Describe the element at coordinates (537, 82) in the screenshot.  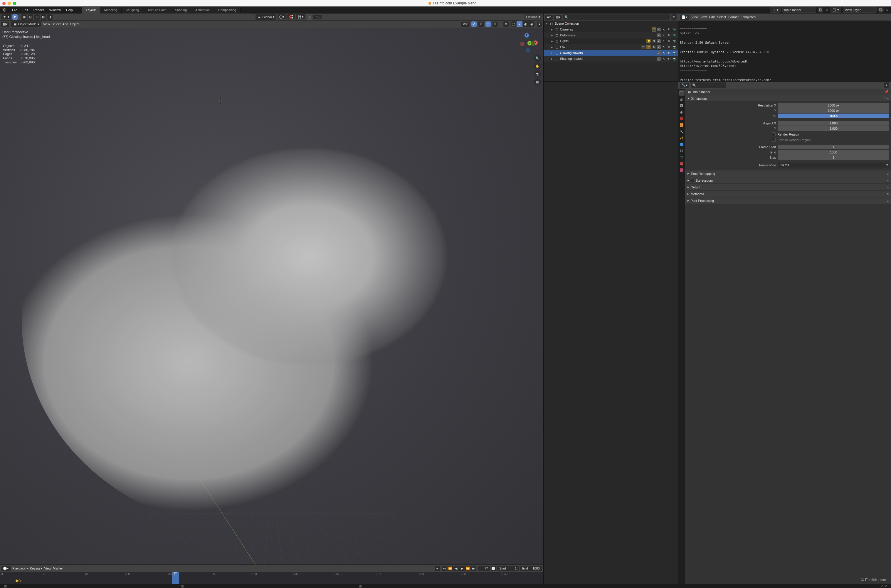
I see `perspective-toggle-icon: ▦` at that location.